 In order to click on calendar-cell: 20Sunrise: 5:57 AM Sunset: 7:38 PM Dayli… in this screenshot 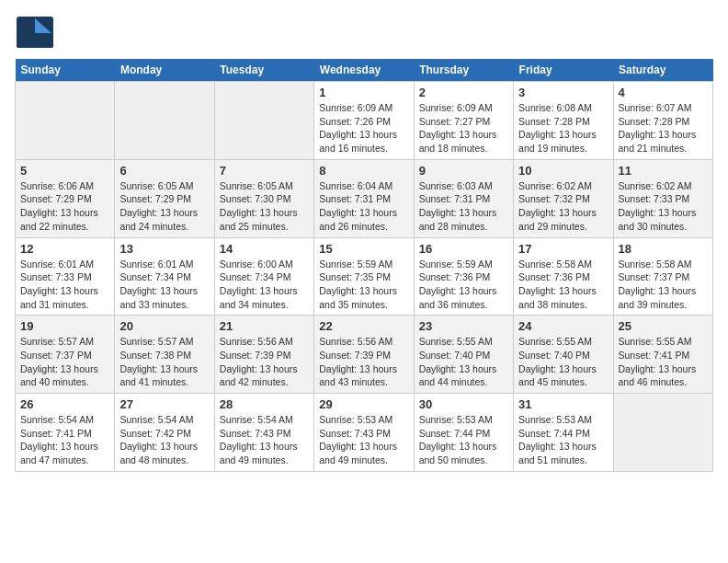, I will do `click(165, 355)`.